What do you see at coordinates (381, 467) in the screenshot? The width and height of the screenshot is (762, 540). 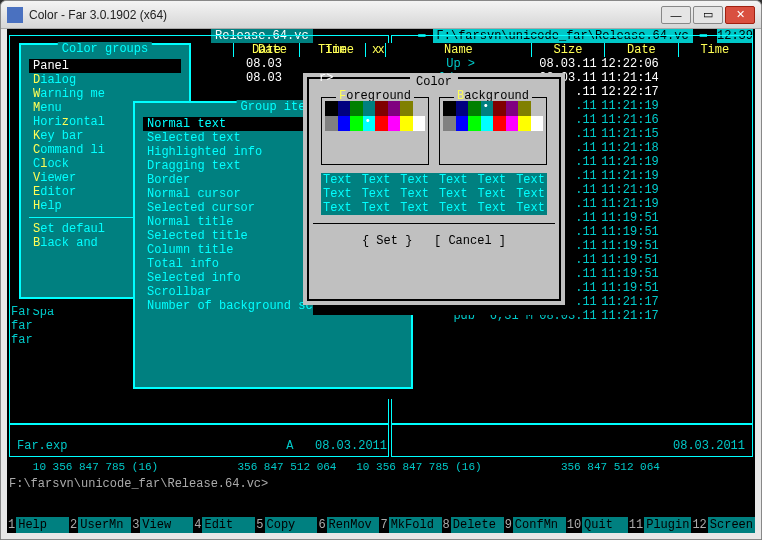 I see `totals-line: 10 356 847 785 (16) 356 847 512 064 10 3…` at bounding box center [381, 467].